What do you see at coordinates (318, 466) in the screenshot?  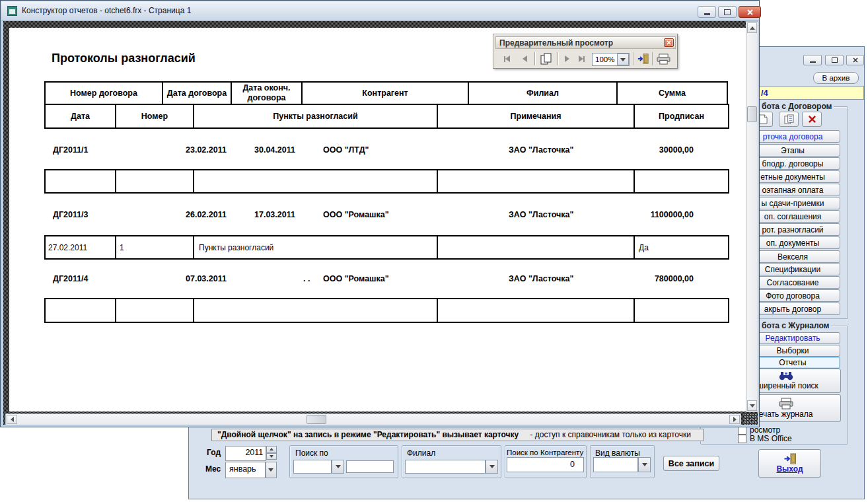 I see `search-by-combobox` at bounding box center [318, 466].